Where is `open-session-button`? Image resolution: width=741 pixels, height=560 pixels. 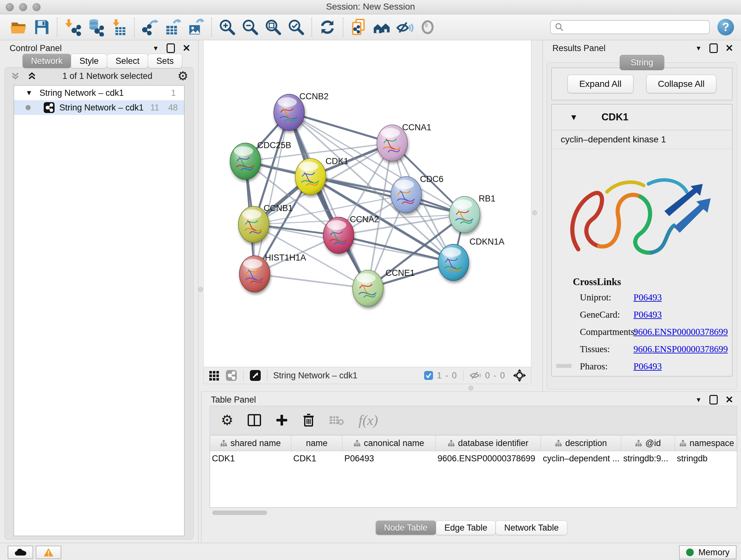
open-session-button is located at coordinates (19, 27).